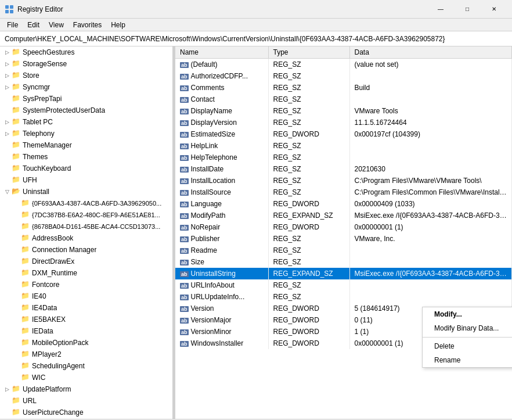 Image resolution: width=512 pixels, height=420 pixels. What do you see at coordinates (7, 52) in the screenshot?
I see `expand-speechgestures: ▷` at bounding box center [7, 52].